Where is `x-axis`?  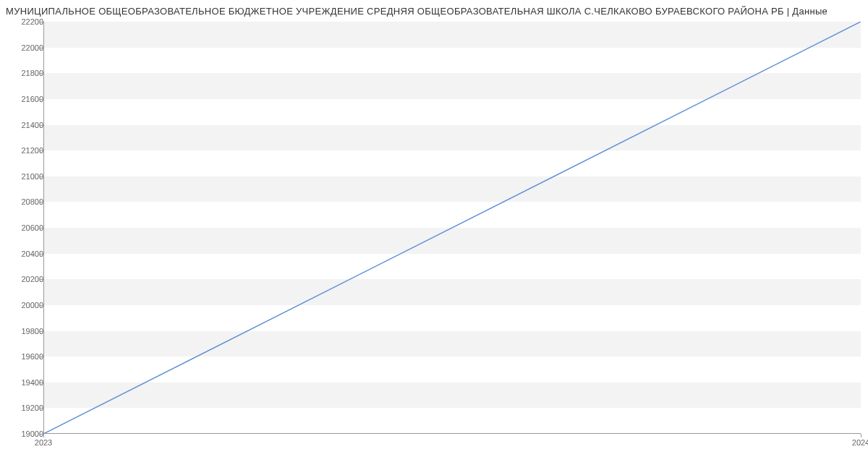 x-axis is located at coordinates (452, 434).